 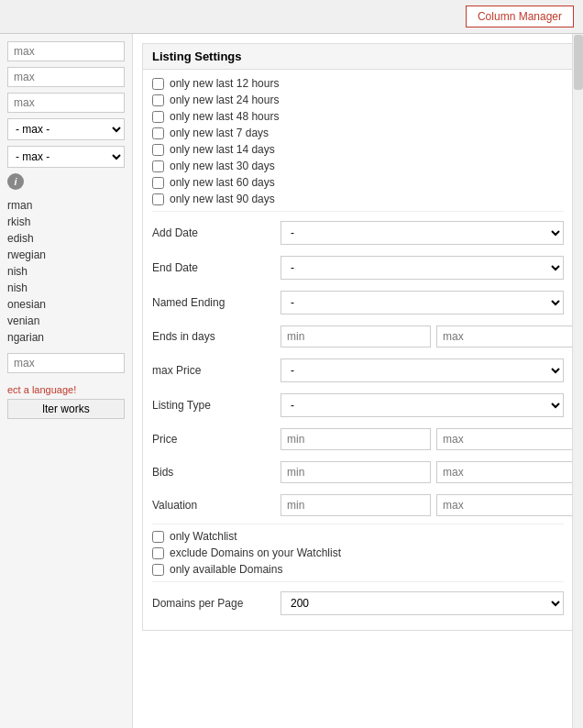 What do you see at coordinates (224, 83) in the screenshot?
I see `checkbox-label-12h: only new last 12 hours` at bounding box center [224, 83].